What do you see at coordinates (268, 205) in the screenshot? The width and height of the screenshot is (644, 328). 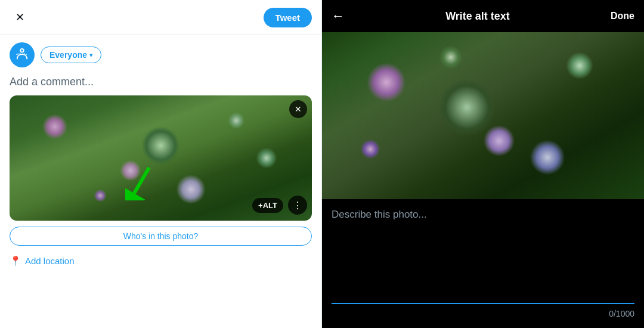 I see `alt-text-button: +ALT` at bounding box center [268, 205].